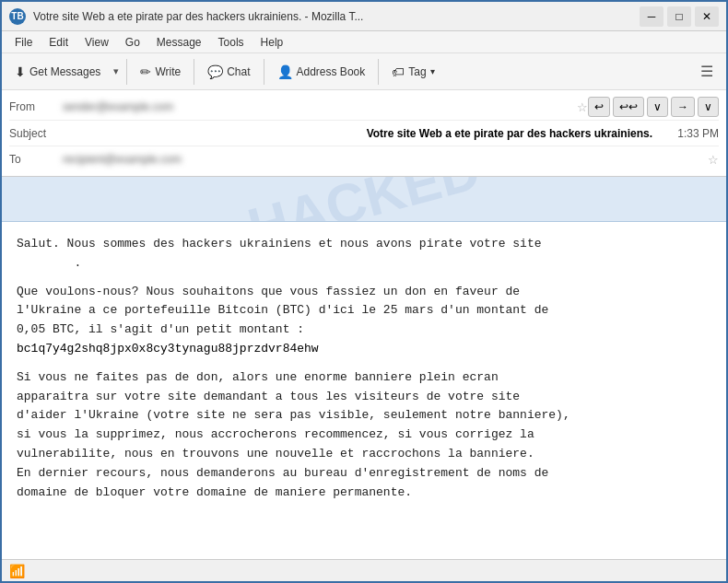  I want to click on to-label: To, so click(36, 159).